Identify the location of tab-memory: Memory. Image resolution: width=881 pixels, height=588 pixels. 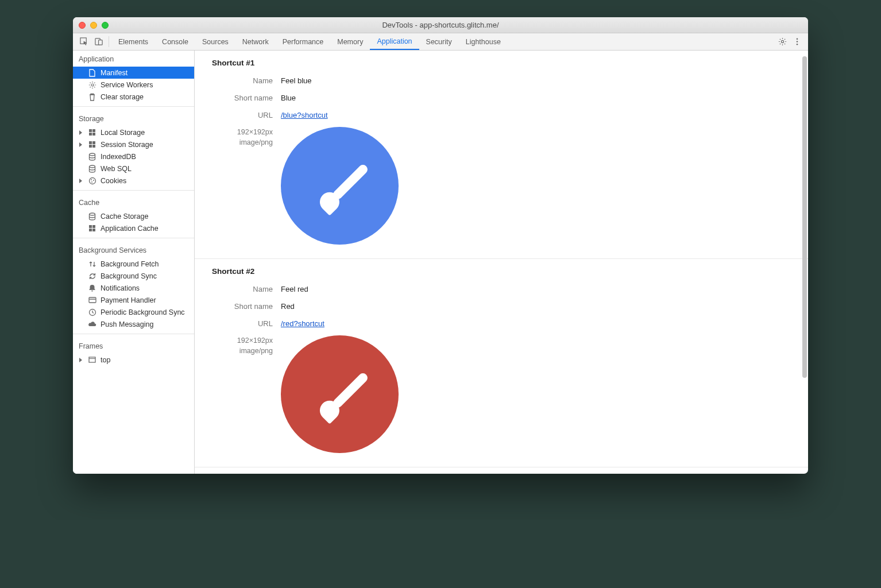
(350, 41).